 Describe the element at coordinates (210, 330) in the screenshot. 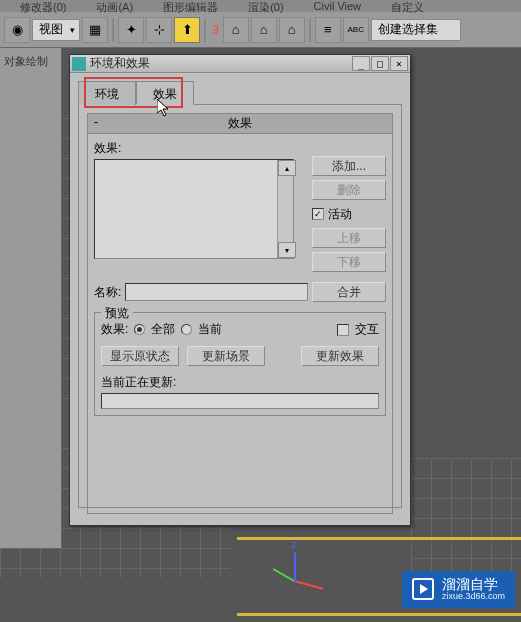

I see `radio-current-label: 当前` at that location.